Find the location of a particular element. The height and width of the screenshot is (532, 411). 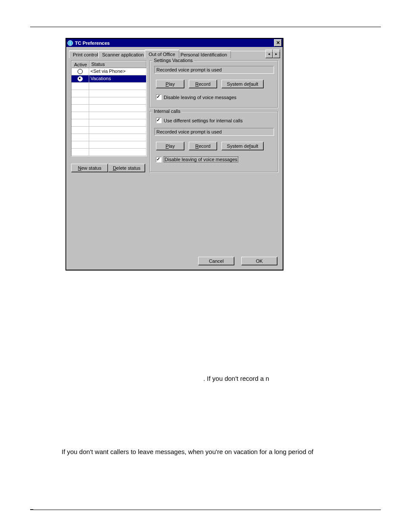

globe-icon is located at coordinates (70, 43).